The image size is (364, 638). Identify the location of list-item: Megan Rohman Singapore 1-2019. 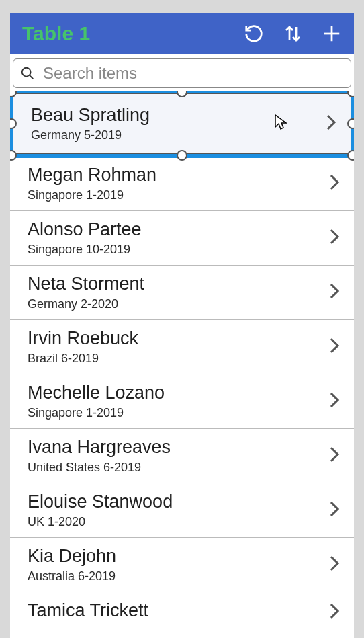
(182, 184).